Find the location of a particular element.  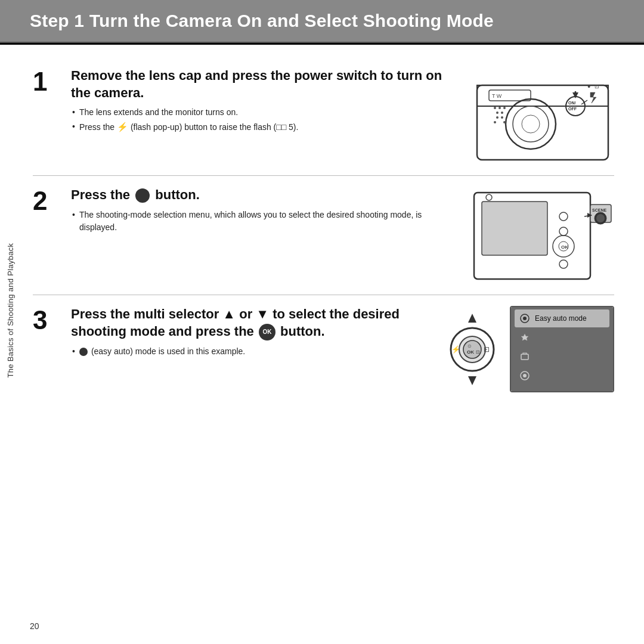

svg-text: OFF is located at coordinates (572, 109).